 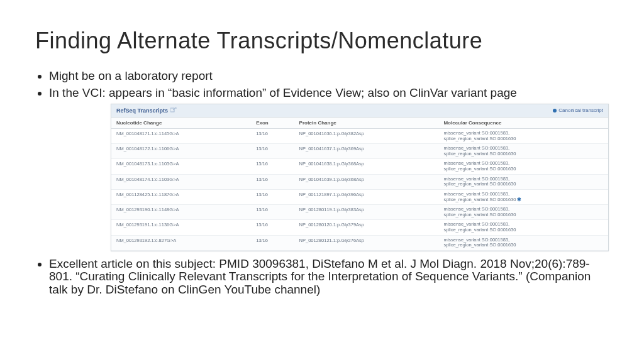 What do you see at coordinates (360, 243) in the screenshot?
I see `table-row: NM_001293192.1:c.827G>A13/16NP_001280121…` at bounding box center [360, 243].